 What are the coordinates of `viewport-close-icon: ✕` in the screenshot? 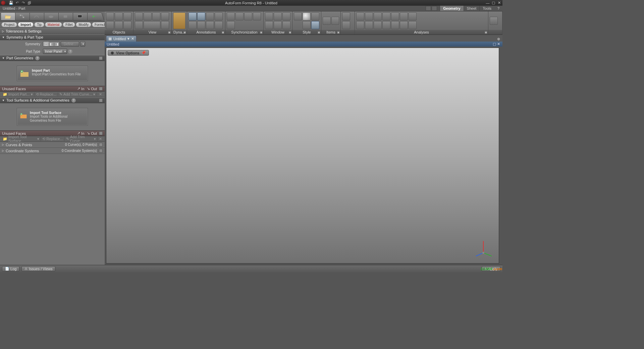 It's located at (498, 44).